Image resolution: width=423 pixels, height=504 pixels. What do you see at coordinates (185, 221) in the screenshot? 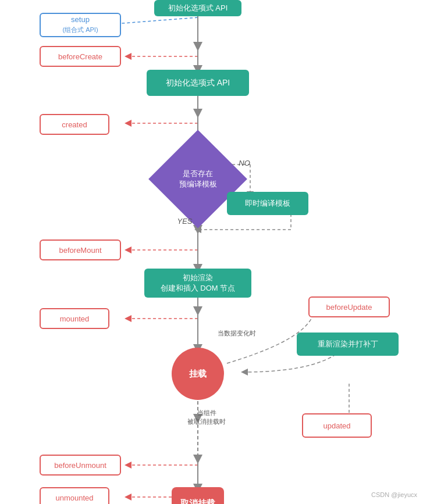
I see `yes-label: YES` at bounding box center [185, 221].